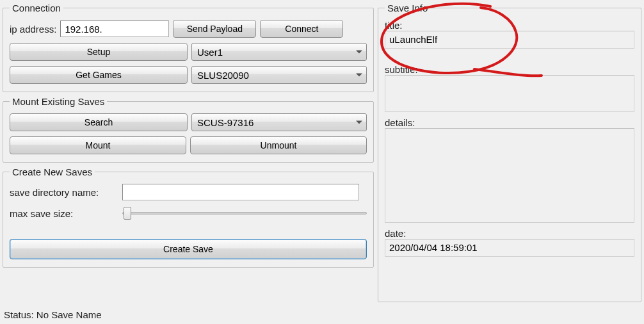  What do you see at coordinates (99, 75) in the screenshot?
I see `get-games-button: Get Games` at bounding box center [99, 75].